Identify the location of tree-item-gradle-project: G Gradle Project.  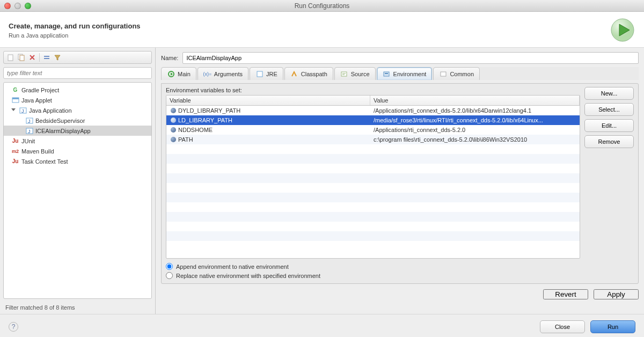
(77, 90).